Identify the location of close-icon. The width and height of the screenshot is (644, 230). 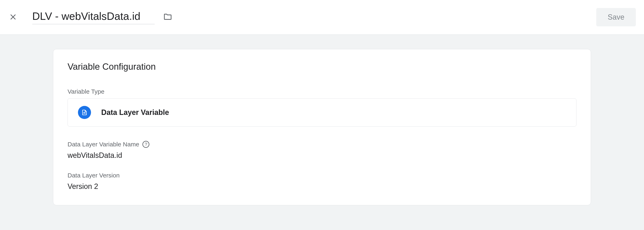
(13, 17).